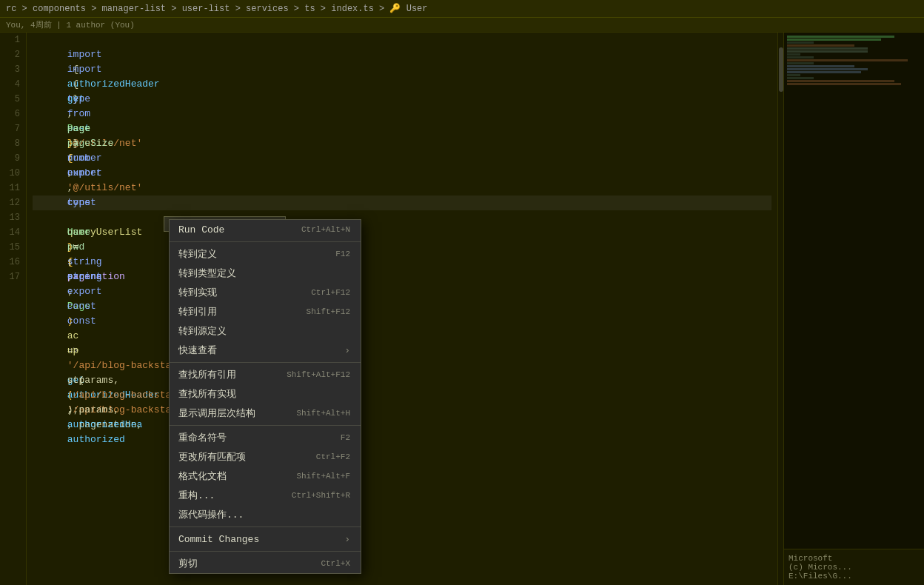 The height and width of the screenshot is (585, 924). What do you see at coordinates (265, 397) in the screenshot?
I see `context-menu: Run Code Ctrl+Alt+N 转到定义 F12 转到类型定义 转到实现…` at bounding box center [265, 397].